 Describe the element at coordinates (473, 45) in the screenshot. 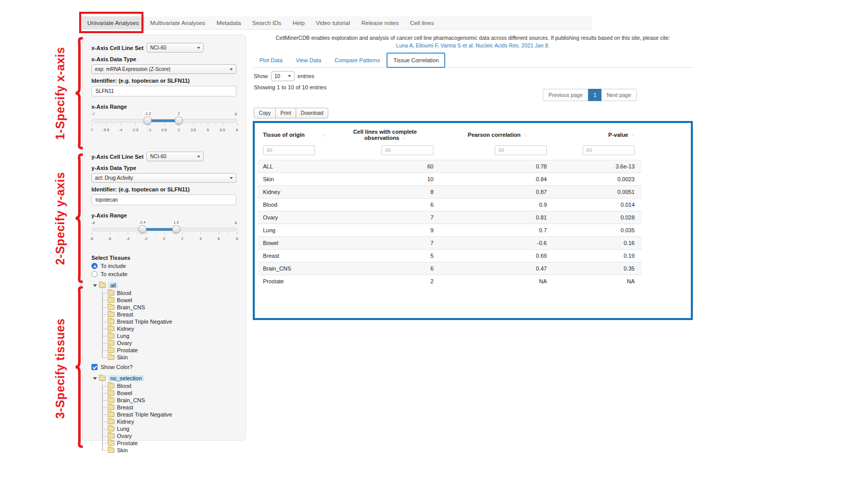

I see `citation-link: Luna A, Elloumi F, Varma S et al. Nuclei…` at that location.